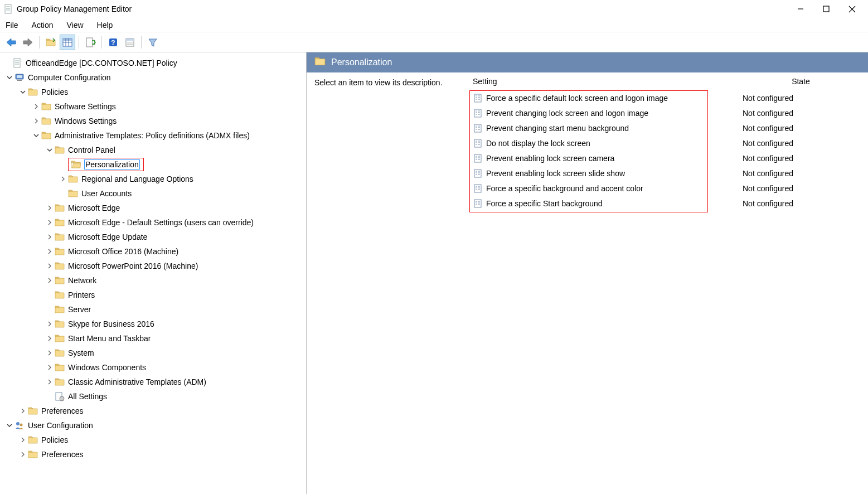 The image size is (868, 494). Describe the element at coordinates (28, 42) in the screenshot. I see `forward-button` at that location.